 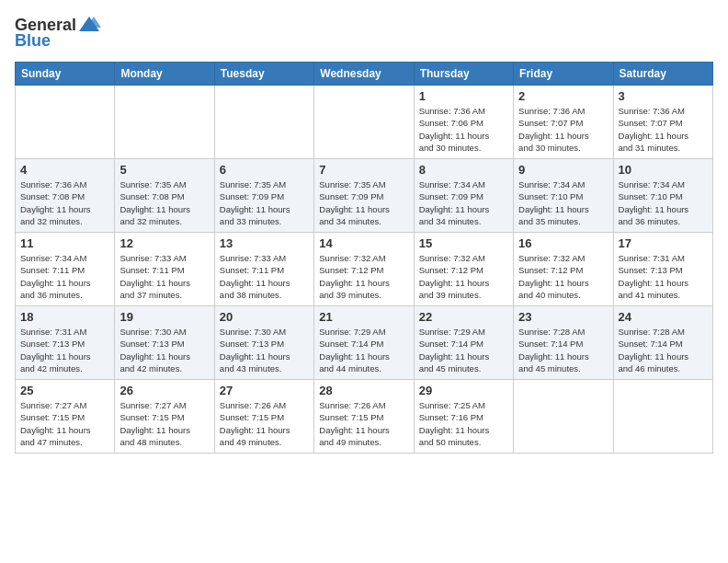 I want to click on day-number: 6, so click(x=265, y=169).